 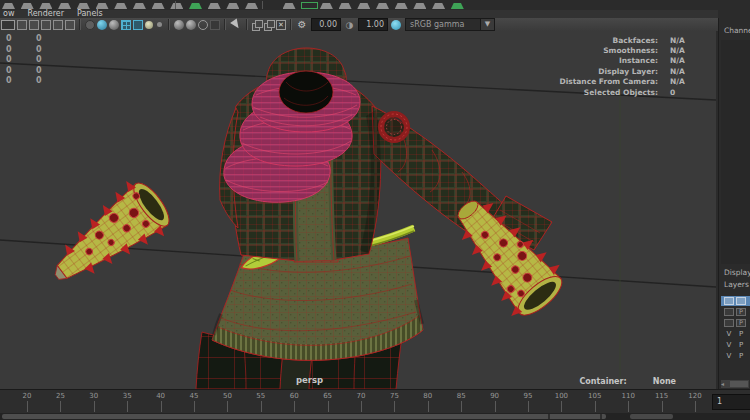 I want to click on hud-row: Instance:N/A, so click(x=589, y=61).